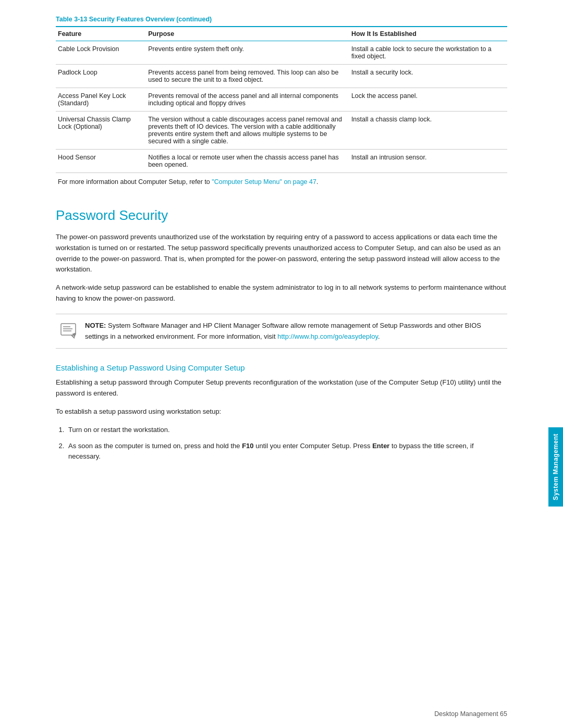 Image resolution: width=563 pixels, height=728 pixels. Describe the element at coordinates (71, 19) in the screenshot. I see `table-number: Table 3-13` at that location.